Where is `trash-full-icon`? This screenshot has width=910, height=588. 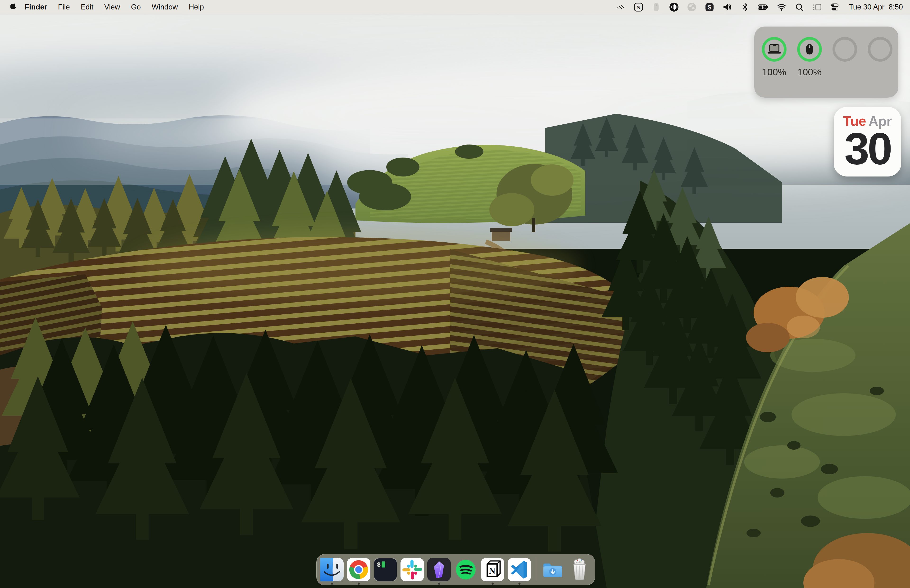 trash-full-icon is located at coordinates (580, 570).